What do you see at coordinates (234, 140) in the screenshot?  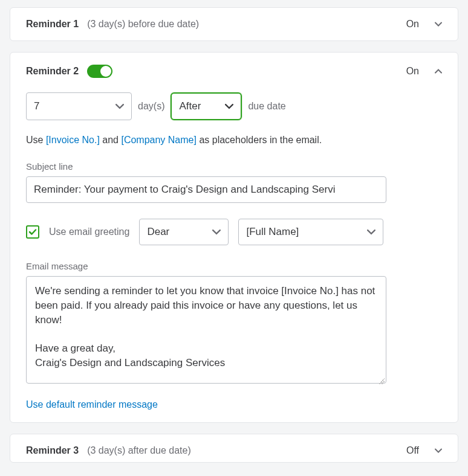 I see `placeholder-hint: Use [Invoice No.] and [Company Name] as …` at bounding box center [234, 140].